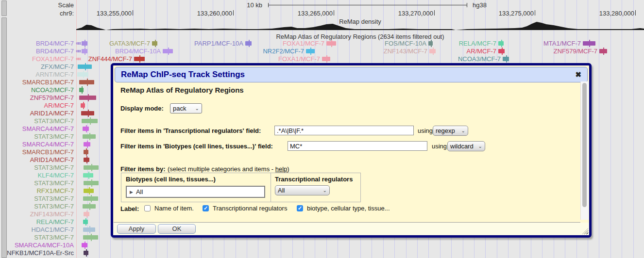 This screenshot has height=258, width=644. I want to click on track-item-label: RFX1/MCF-7, so click(55, 191).